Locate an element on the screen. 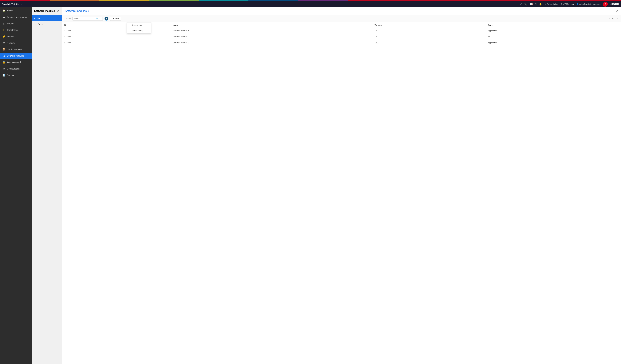  close-icon: ✕ is located at coordinates (21, 4).